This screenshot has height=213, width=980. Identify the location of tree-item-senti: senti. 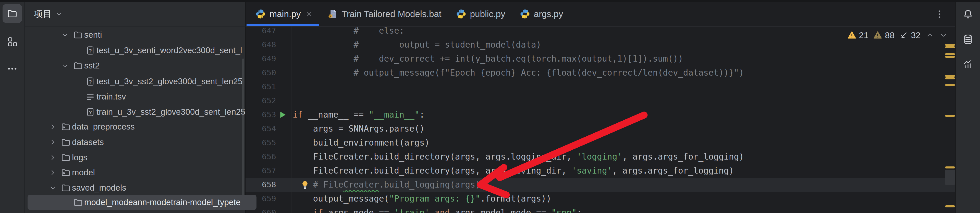
(135, 35).